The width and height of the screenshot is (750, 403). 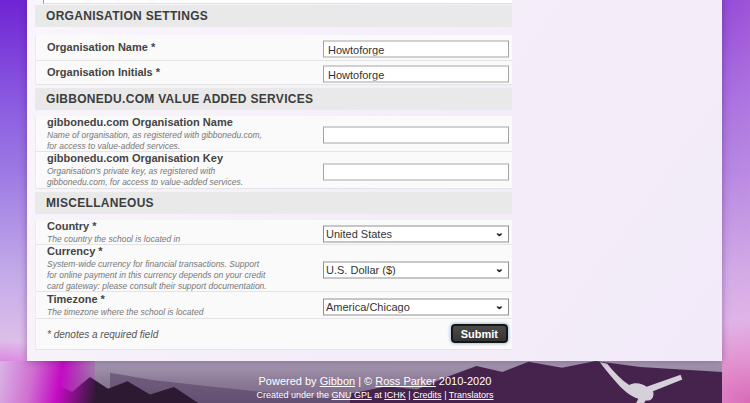 What do you see at coordinates (375, 388) in the screenshot?
I see `page-footer: Powered by Gibbon | © Ross Parker 2010-2…` at bounding box center [375, 388].